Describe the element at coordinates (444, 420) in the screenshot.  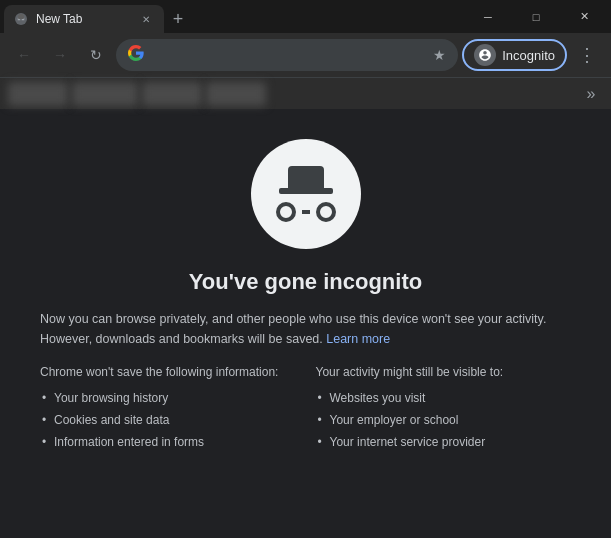
I see `col2-item-2: Your employer or school` at that location.